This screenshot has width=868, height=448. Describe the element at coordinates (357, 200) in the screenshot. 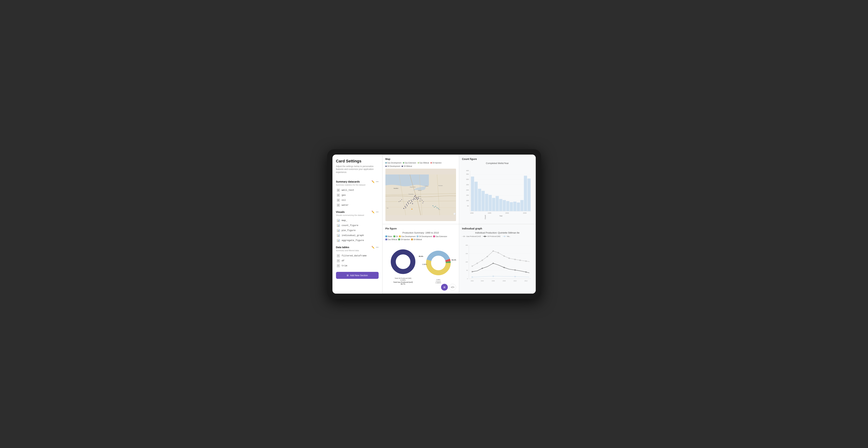

I see `list-item-oil: ⊞ oil` at that location.